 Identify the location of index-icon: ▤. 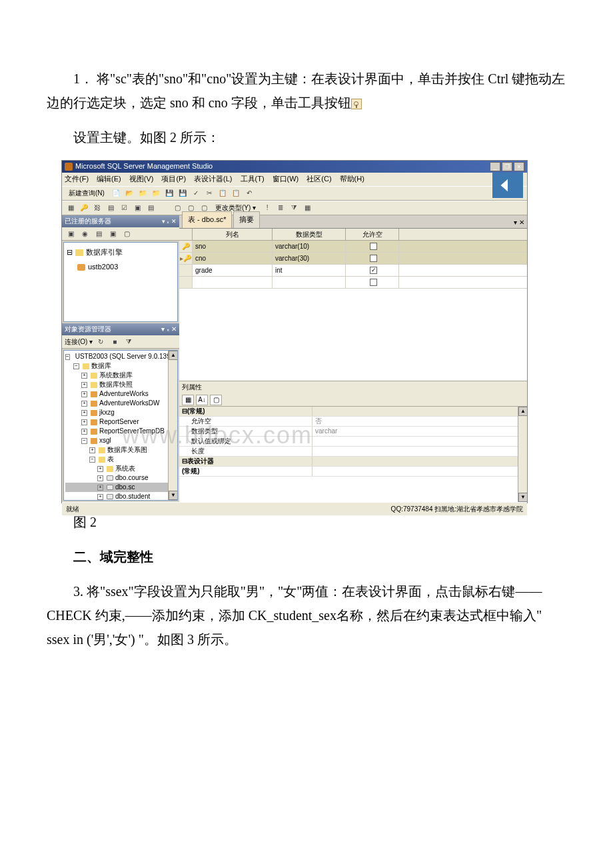
(111, 208).